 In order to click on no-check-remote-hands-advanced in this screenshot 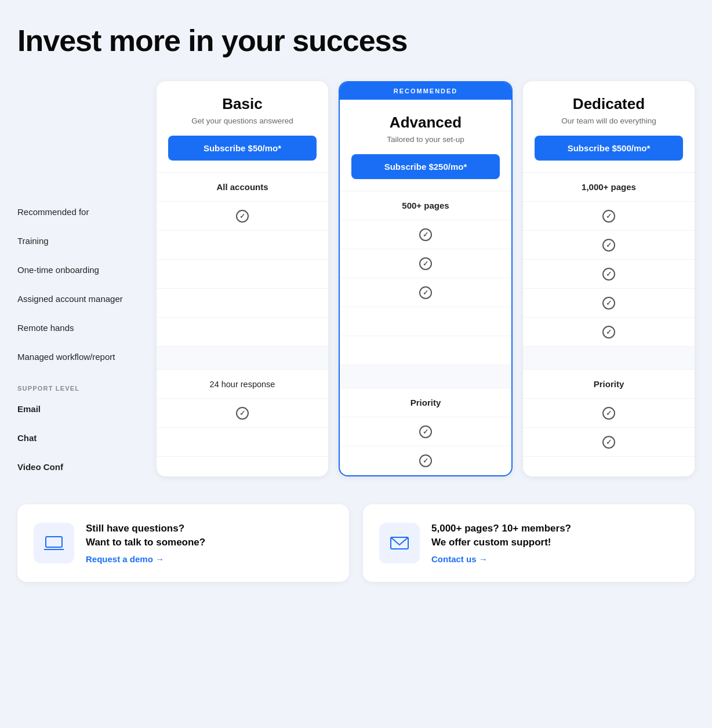, I will do `click(426, 322)`.